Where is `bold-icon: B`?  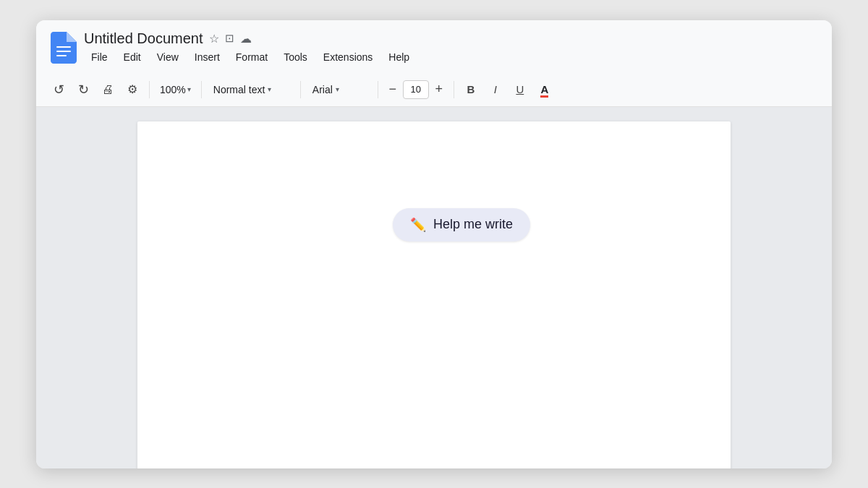
bold-icon: B is located at coordinates (470, 90).